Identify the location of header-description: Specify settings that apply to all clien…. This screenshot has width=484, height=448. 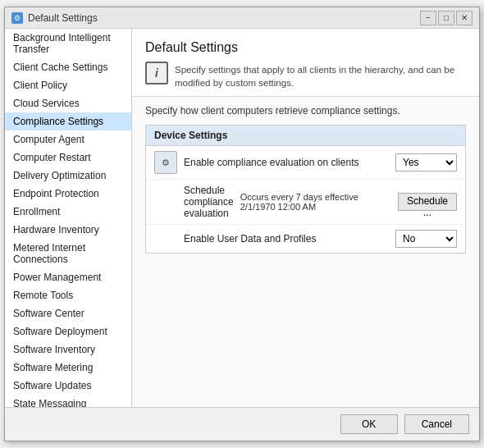
(320, 75).